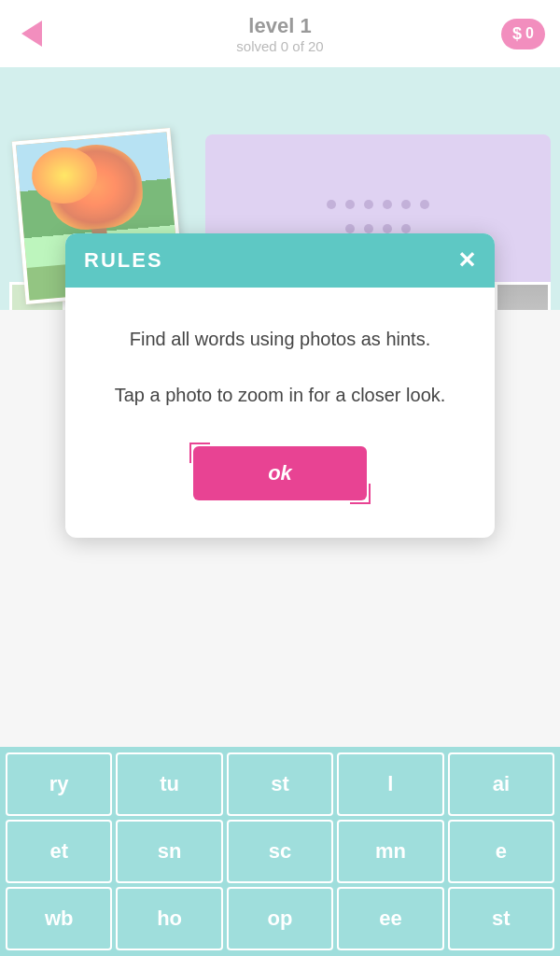 The width and height of the screenshot is (560, 956). Describe the element at coordinates (280, 260) in the screenshot. I see `modal-header: RULES ✕` at that location.